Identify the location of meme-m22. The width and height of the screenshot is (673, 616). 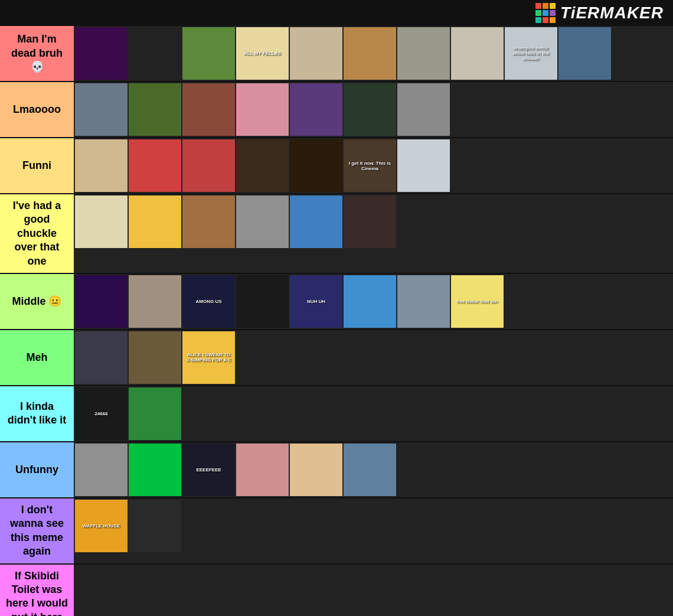
(316, 165).